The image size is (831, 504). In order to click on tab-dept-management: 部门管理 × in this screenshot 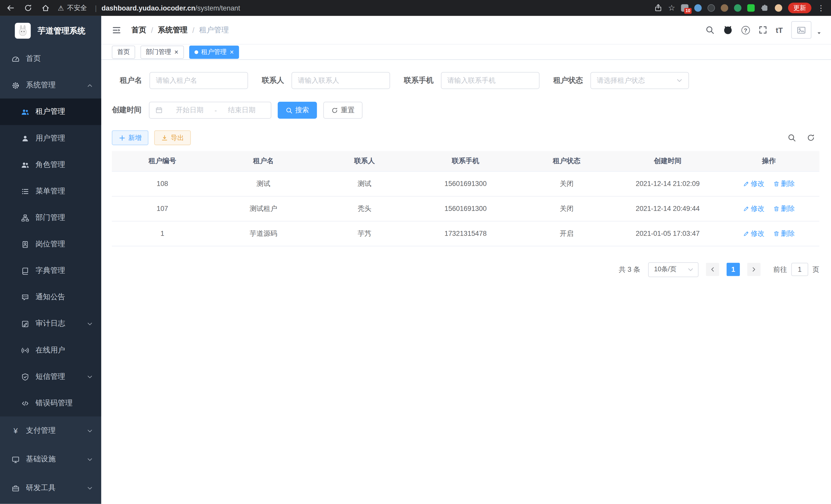, I will do `click(162, 52)`.